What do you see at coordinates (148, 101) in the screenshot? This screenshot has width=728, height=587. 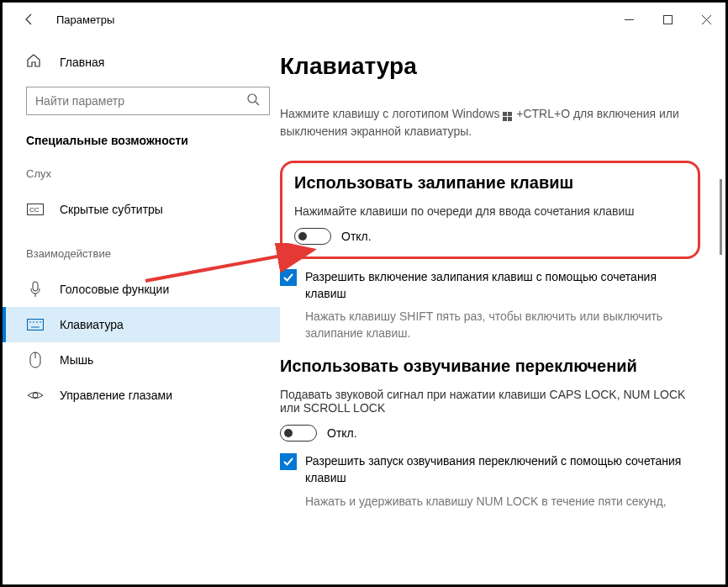 I see `search-input` at bounding box center [148, 101].